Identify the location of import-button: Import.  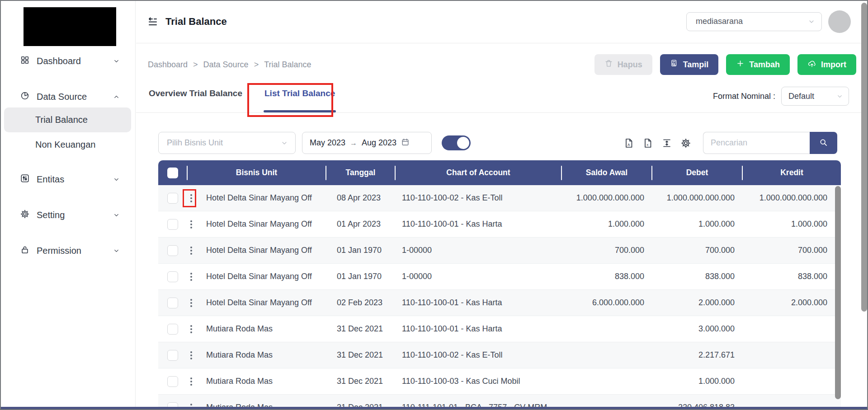
(827, 65).